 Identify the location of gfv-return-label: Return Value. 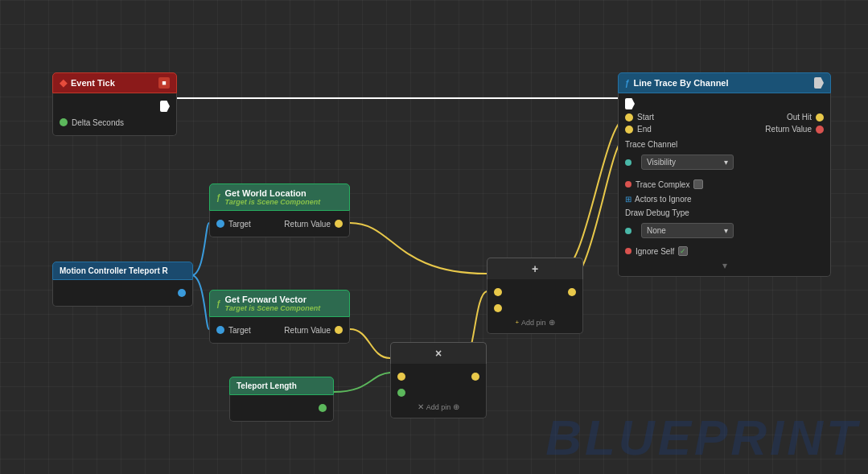
(307, 330).